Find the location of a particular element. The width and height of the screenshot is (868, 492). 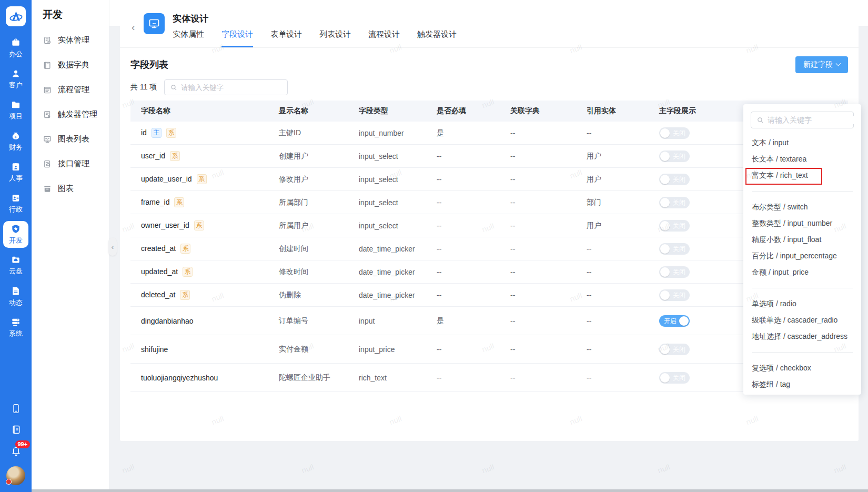

rail-item-dev: 开发 is located at coordinates (16, 235).